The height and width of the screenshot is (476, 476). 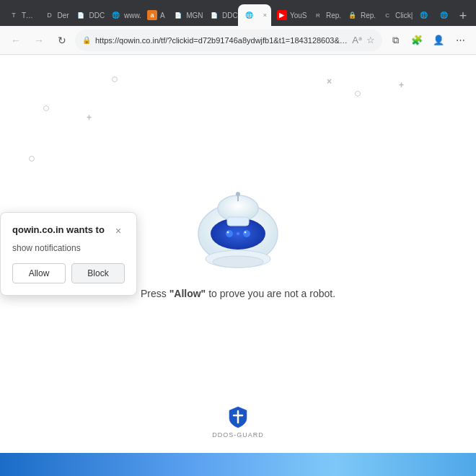 I want to click on refresh-button: ↻, so click(x=62, y=40).